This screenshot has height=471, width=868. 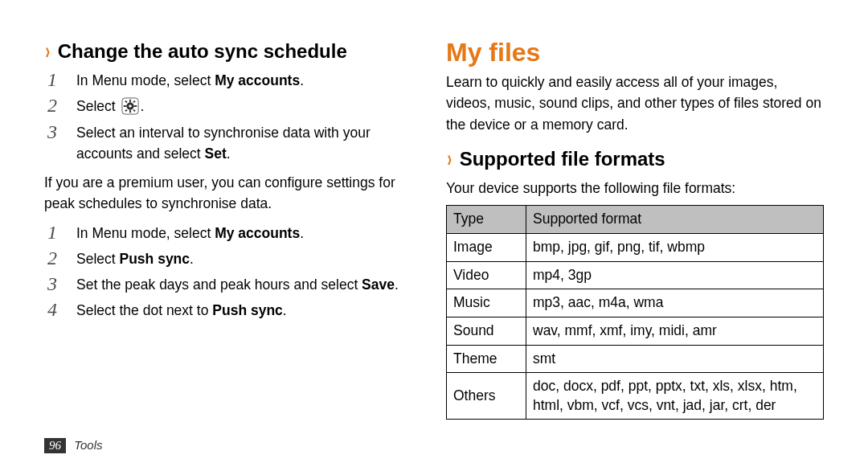 I want to click on step-text: Select the dot next to, so click(x=145, y=310).